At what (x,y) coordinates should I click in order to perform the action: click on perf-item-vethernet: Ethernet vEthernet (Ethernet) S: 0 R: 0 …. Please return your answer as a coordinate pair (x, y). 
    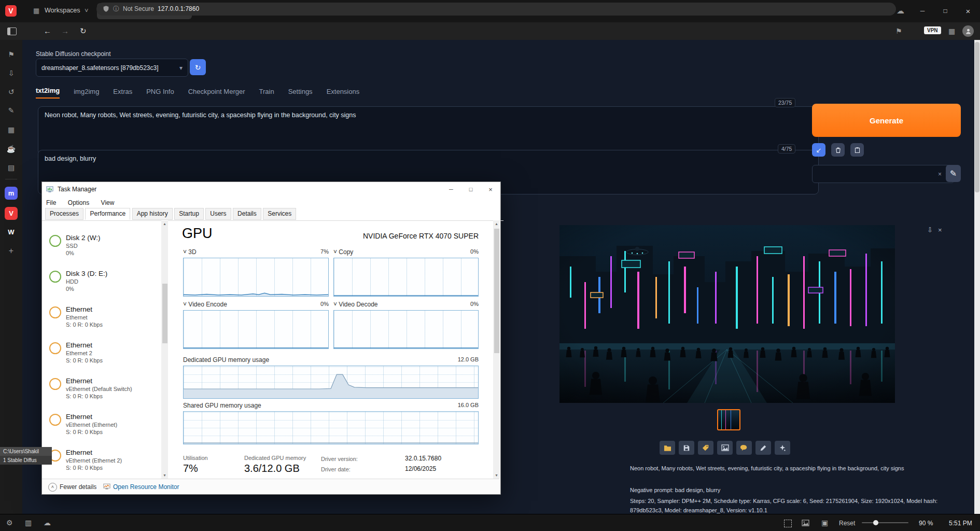
    Looking at the image, I should click on (102, 429).